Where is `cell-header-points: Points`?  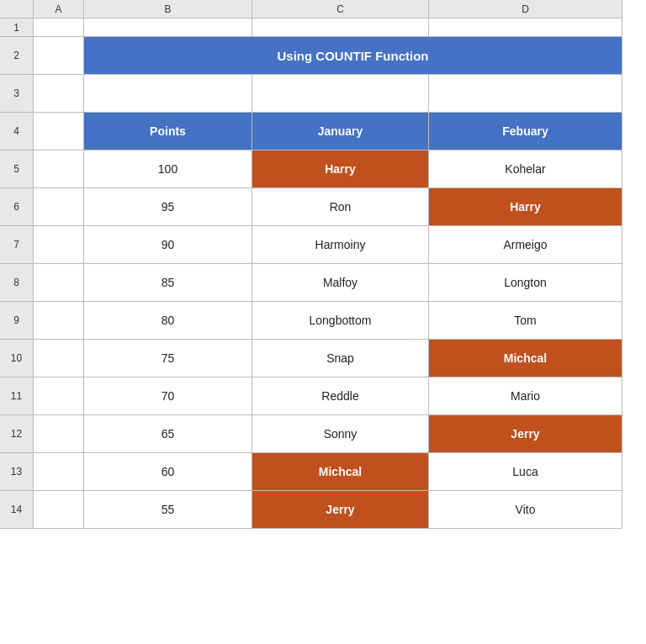
cell-header-points: Points is located at coordinates (168, 131).